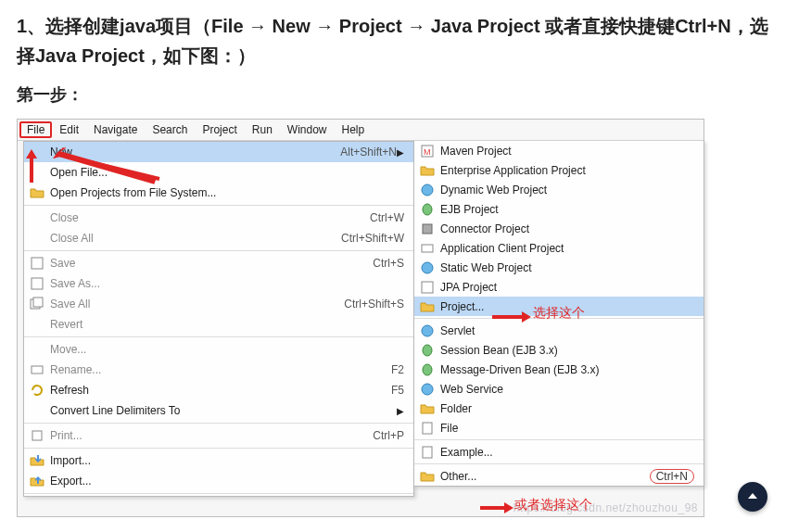 The width and height of the screenshot is (786, 532). What do you see at coordinates (511, 317) in the screenshot?
I see `annotation-arrow-project-icon` at bounding box center [511, 317].